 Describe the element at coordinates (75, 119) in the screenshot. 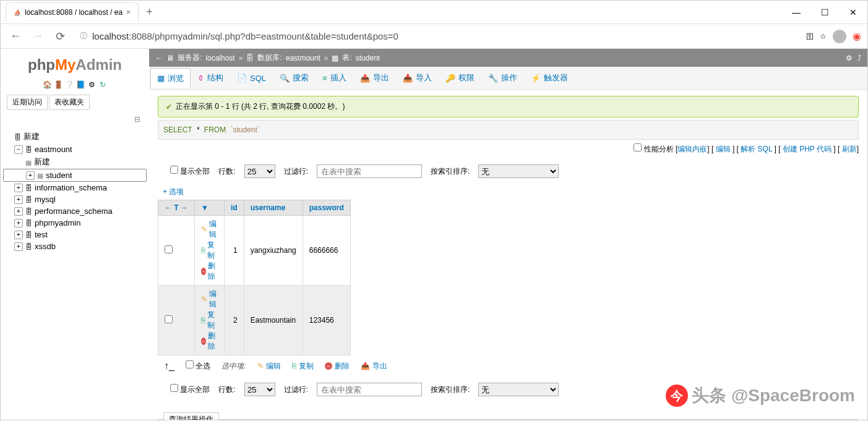

I see `panel-toggle-icon: ⊟` at that location.